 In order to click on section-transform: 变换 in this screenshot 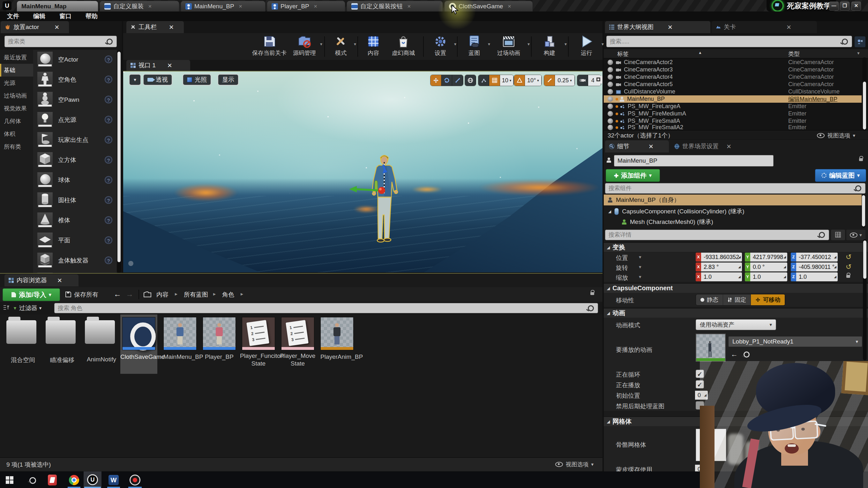, I will do `click(736, 247)`.